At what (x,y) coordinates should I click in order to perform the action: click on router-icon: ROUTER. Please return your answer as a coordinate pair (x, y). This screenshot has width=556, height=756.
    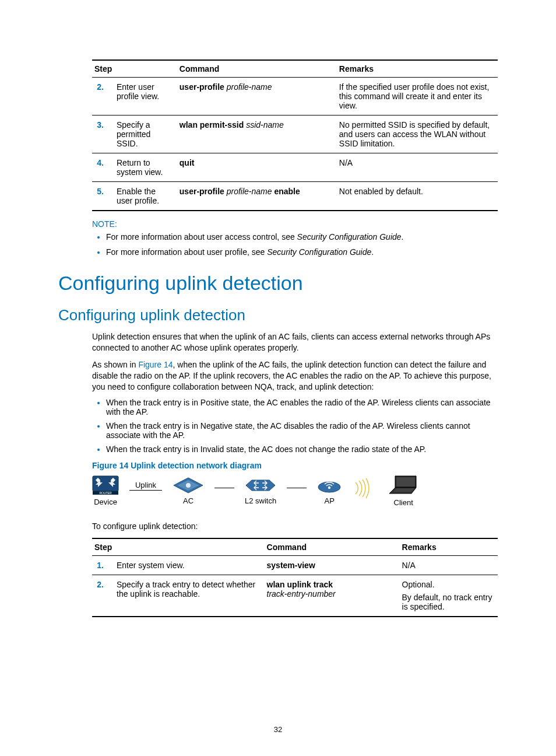
    Looking at the image, I should click on (105, 485).